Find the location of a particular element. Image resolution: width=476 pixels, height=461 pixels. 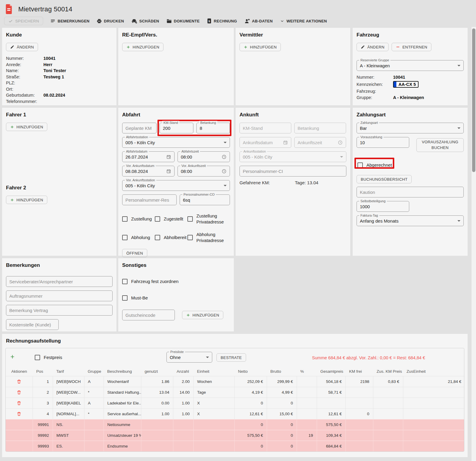

add-position-button is located at coordinates (13, 357).